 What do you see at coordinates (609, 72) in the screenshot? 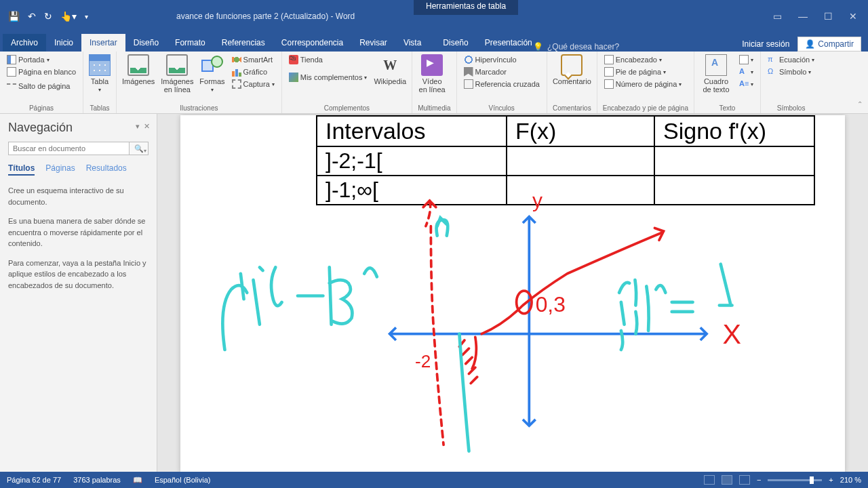
I see `footer-icon` at bounding box center [609, 72].